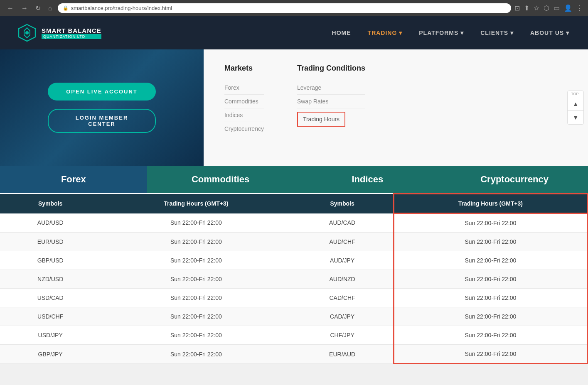 Image resolution: width=588 pixels, height=385 pixels. What do you see at coordinates (342, 33) in the screenshot?
I see `nav-home: HOME` at bounding box center [342, 33].